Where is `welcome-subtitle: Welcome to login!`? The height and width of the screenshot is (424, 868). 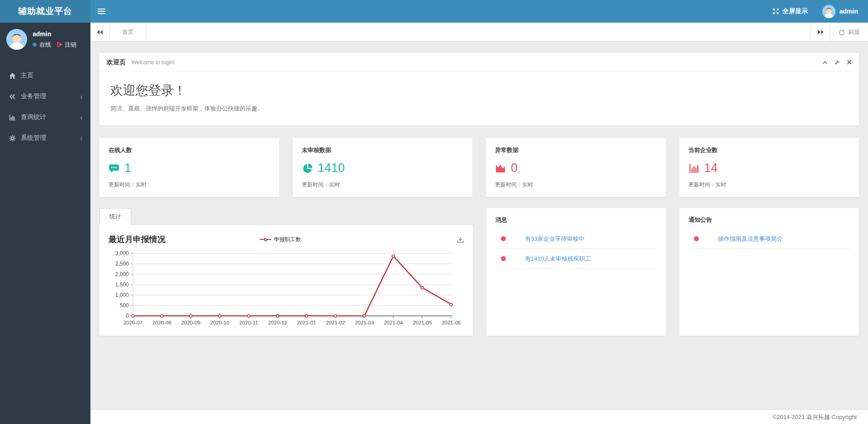
welcome-subtitle: Welcome to login! is located at coordinates (153, 62).